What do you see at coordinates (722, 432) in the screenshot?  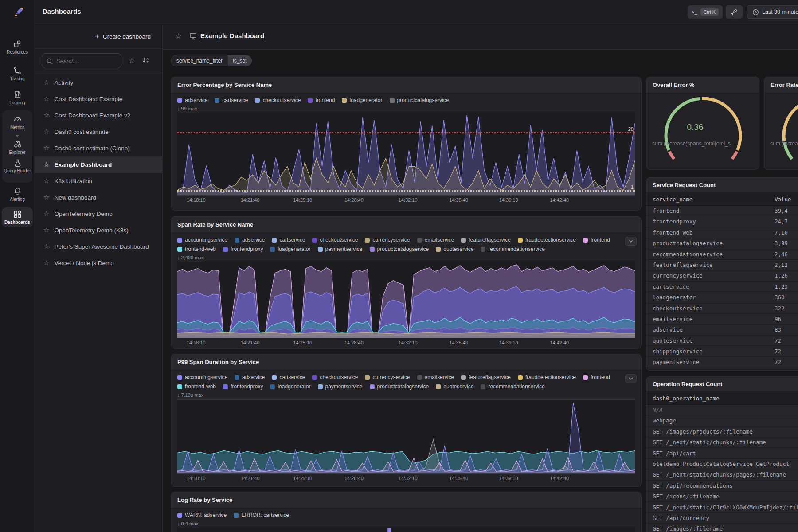 I see `table-row: GET /images/products/:filename` at bounding box center [722, 432].